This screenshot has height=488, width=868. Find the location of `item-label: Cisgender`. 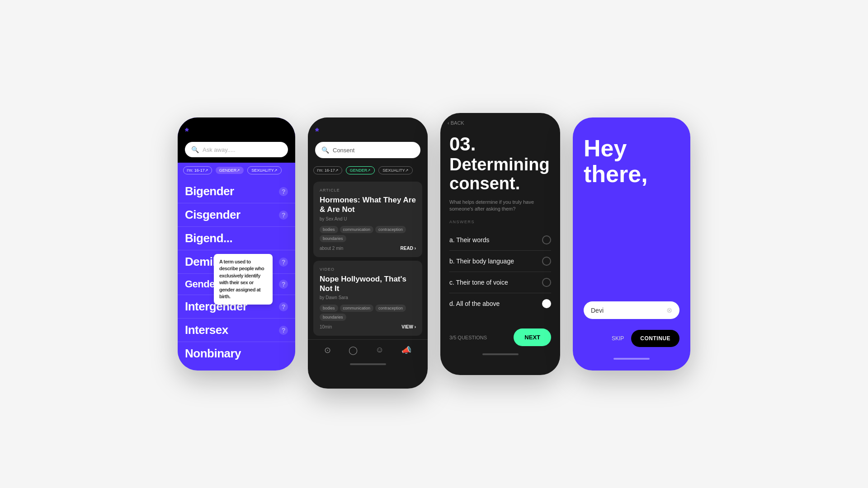

item-label: Cisgender is located at coordinates (212, 215).